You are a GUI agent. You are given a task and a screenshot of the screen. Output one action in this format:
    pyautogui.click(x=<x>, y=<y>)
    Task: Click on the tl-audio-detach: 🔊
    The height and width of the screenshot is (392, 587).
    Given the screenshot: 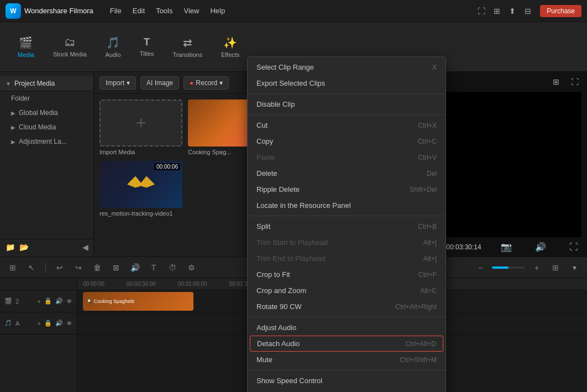 What is the action you would take?
    pyautogui.click(x=135, y=268)
    